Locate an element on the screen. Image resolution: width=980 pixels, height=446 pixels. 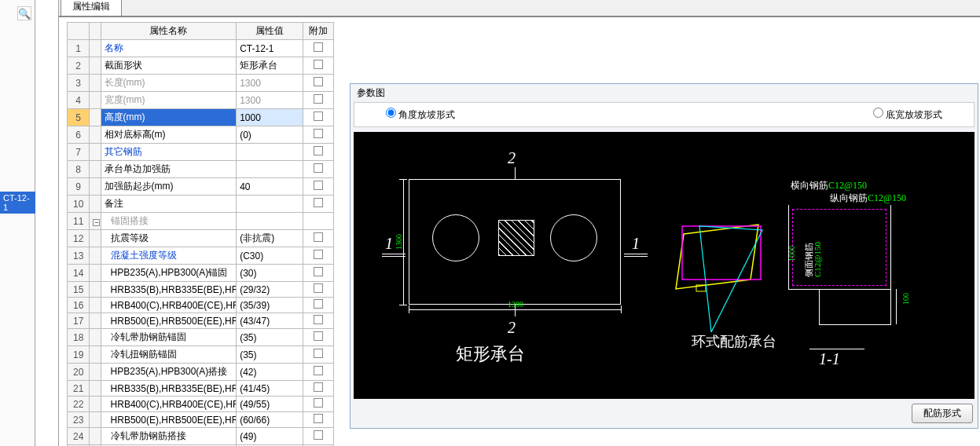
tab-property-edit: 属性编辑 is located at coordinates (91, 8).